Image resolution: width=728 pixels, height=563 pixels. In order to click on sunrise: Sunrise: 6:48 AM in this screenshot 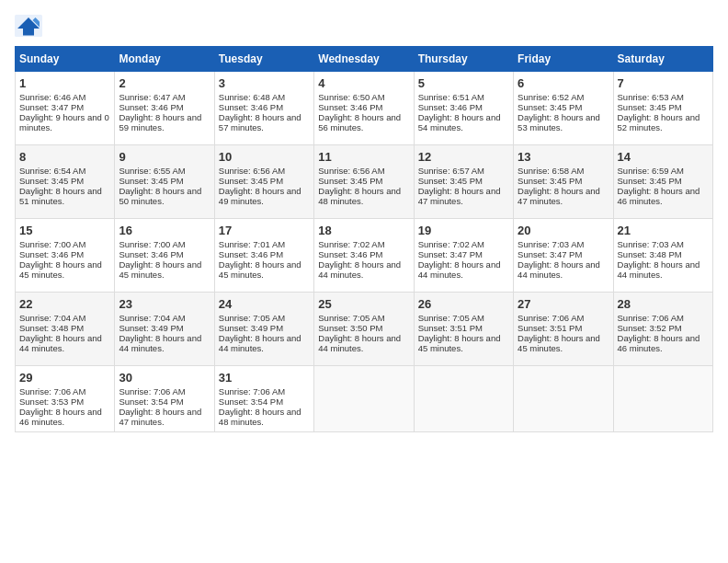, I will do `click(252, 98)`.